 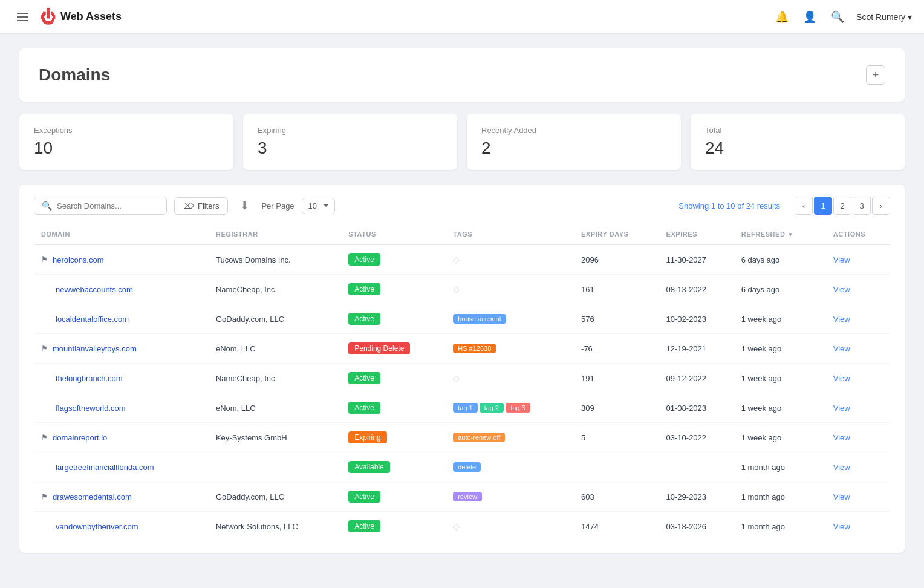 I want to click on cell-domain: ⚑ domainreport.io, so click(x=121, y=438).